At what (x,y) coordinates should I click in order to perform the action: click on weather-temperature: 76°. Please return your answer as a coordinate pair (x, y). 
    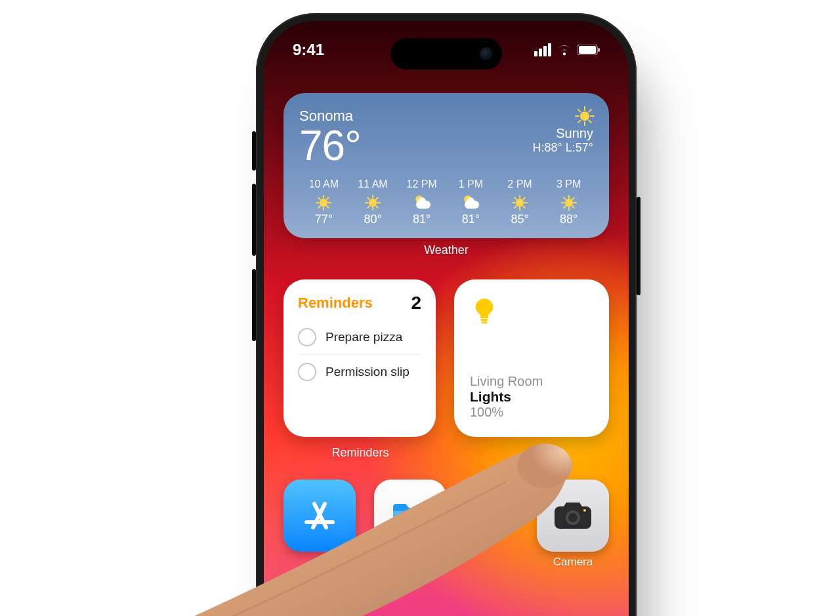
    Looking at the image, I should click on (330, 146).